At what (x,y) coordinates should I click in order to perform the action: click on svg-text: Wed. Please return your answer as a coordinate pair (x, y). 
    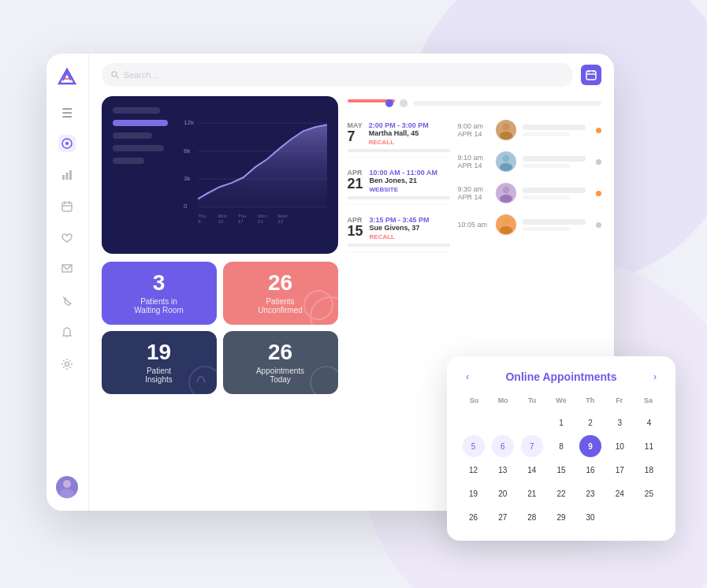
    Looking at the image, I should click on (282, 216).